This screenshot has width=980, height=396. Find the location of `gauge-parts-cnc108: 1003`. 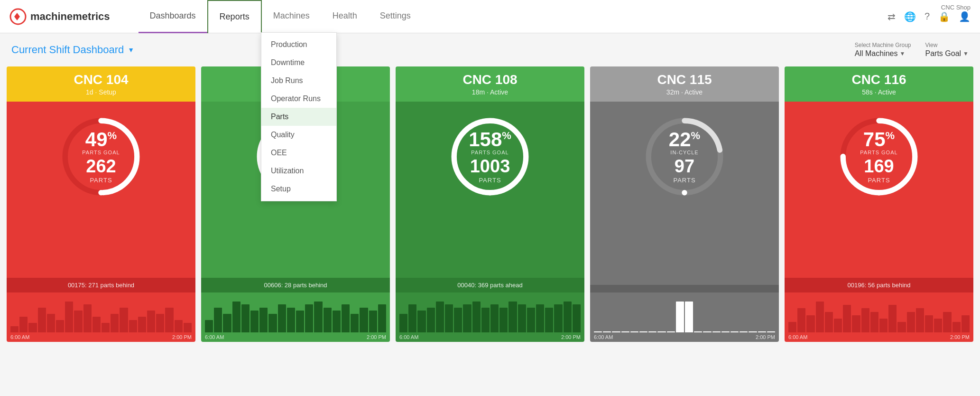

gauge-parts-cnc108: 1003 is located at coordinates (490, 166).